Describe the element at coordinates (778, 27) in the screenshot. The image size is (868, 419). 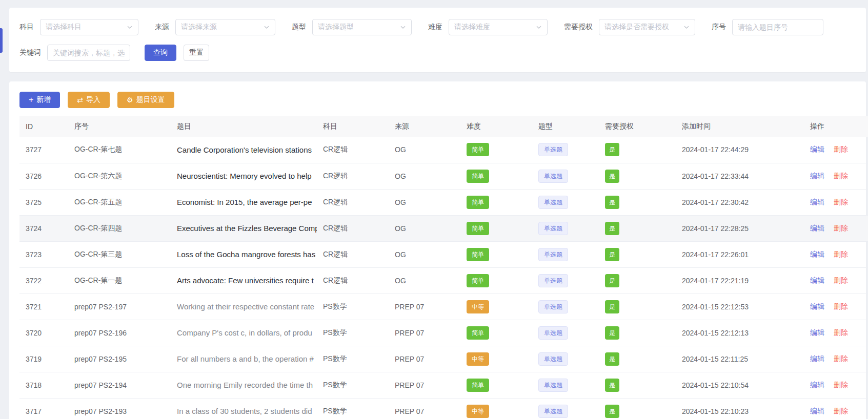
I see `serial-input` at that location.